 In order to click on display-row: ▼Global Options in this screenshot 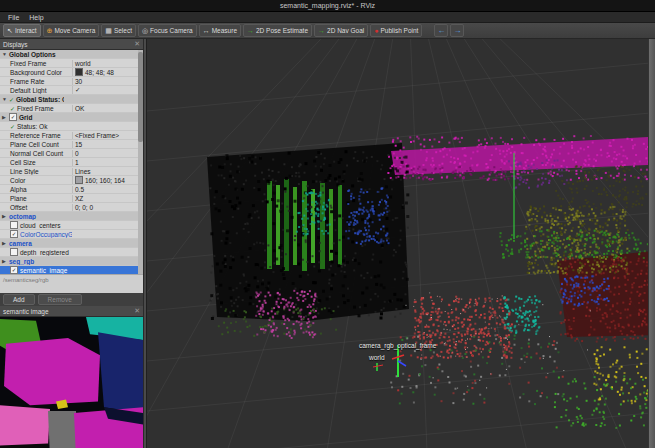, I will do `click(69, 54)`.